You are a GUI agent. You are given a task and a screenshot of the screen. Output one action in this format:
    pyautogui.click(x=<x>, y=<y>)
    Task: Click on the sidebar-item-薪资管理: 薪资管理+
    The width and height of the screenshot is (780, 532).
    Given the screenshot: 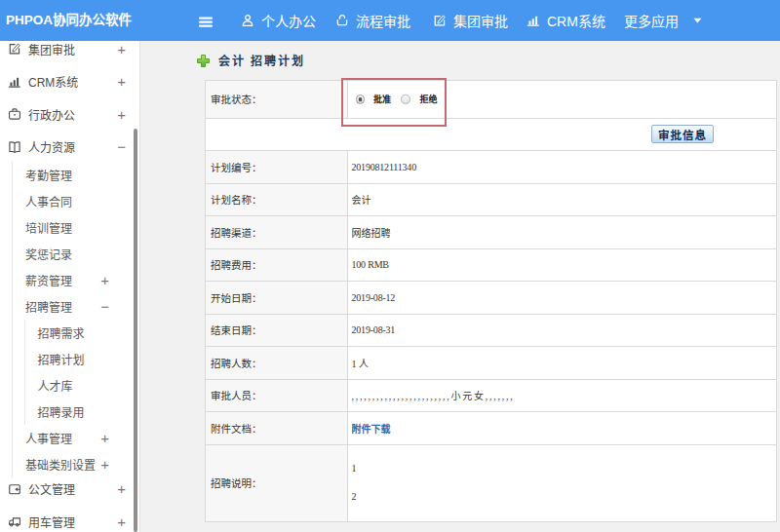 What is the action you would take?
    pyautogui.click(x=76, y=281)
    